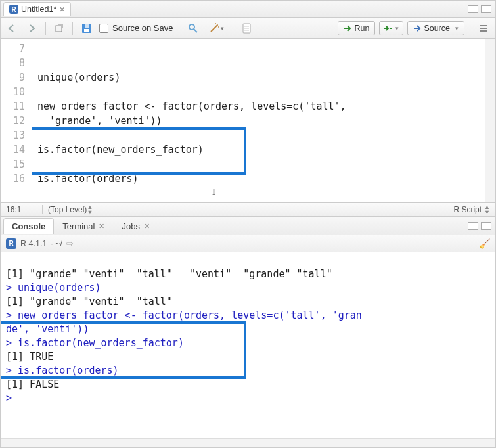 The height and width of the screenshot is (448, 496). Describe the element at coordinates (67, 210) in the screenshot. I see `scope-selector: (Top Level)` at that location.